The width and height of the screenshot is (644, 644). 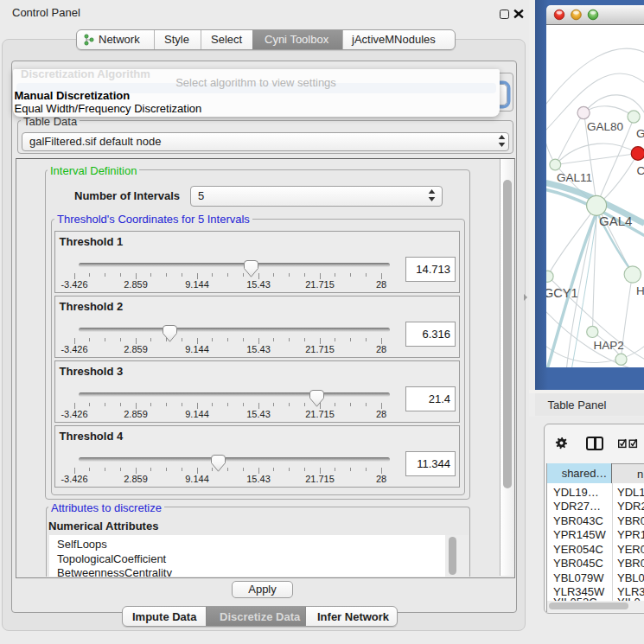 I want to click on svg-text: HAP2, so click(x=609, y=346).